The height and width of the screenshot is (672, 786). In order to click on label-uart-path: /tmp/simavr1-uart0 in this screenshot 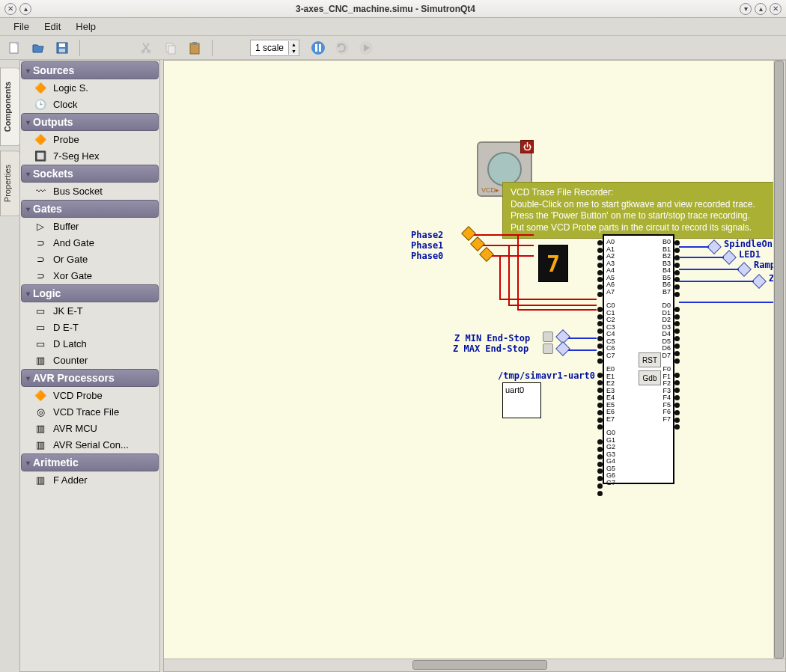, I will do `click(546, 376)`.